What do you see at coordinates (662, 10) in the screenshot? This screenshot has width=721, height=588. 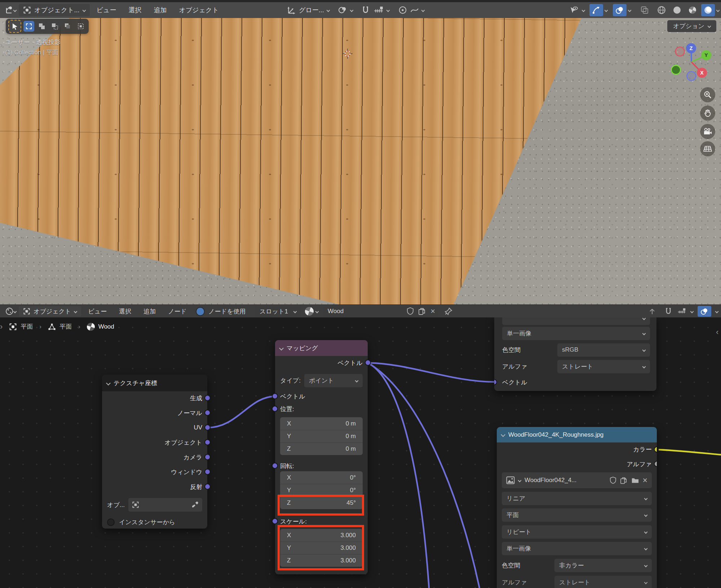 I see `shading-wireframe-button` at bounding box center [662, 10].